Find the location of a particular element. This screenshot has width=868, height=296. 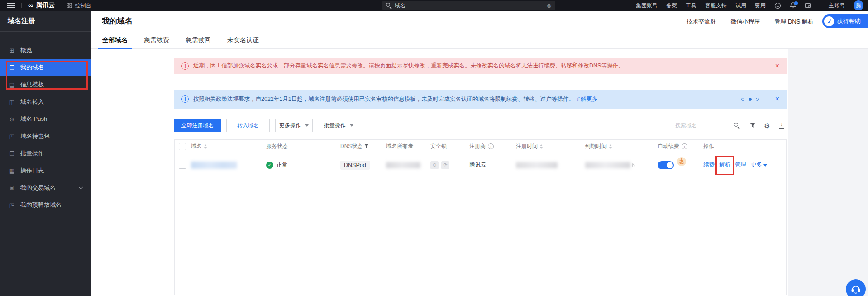

sidebar-item-prerelease: ◳我的预释放域名 is located at coordinates (45, 205).